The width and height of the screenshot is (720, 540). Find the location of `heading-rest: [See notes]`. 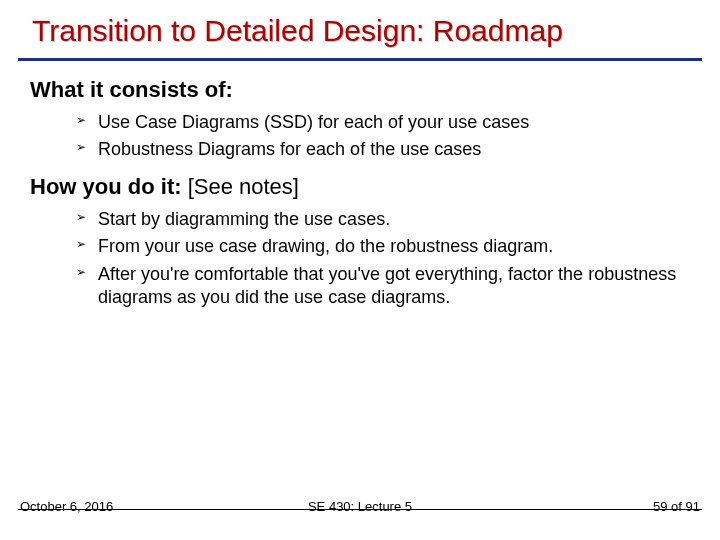

heading-rest: [See notes] is located at coordinates (240, 186).